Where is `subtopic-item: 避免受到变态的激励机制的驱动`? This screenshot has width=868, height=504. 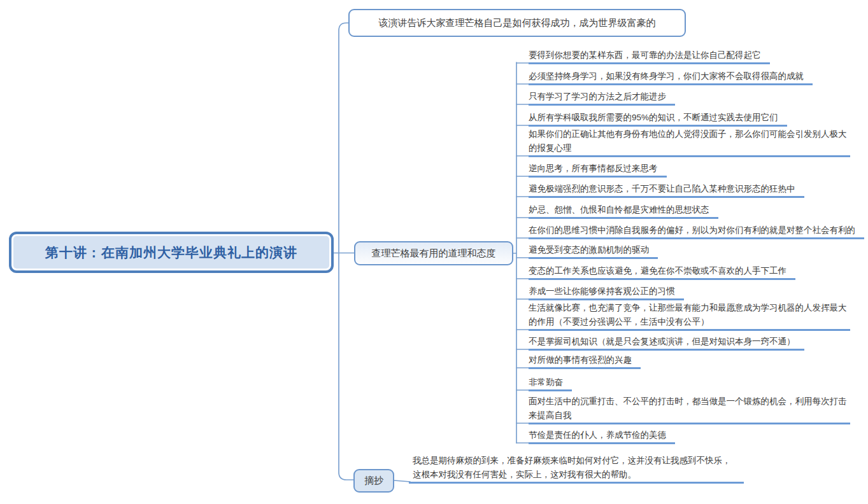 subtopic-item: 避免受到变态的激励机制的驱动 is located at coordinates (594, 251).